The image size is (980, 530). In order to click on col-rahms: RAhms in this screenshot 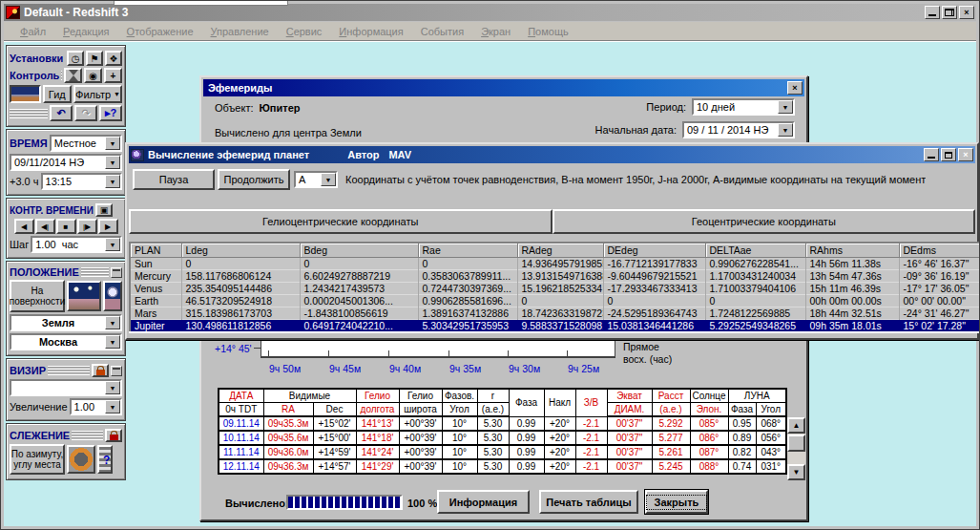, I will do `click(852, 250)`.